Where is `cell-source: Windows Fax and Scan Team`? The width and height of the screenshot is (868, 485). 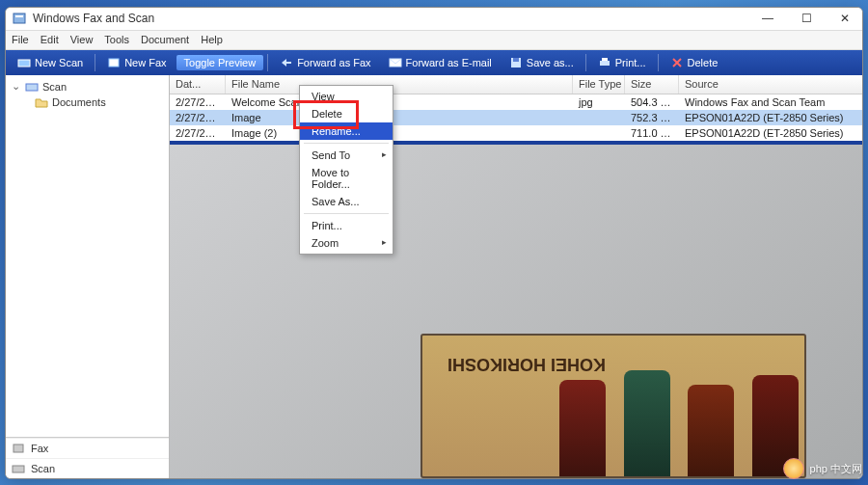
cell-source: Windows Fax and Scan Team is located at coordinates (771, 102).